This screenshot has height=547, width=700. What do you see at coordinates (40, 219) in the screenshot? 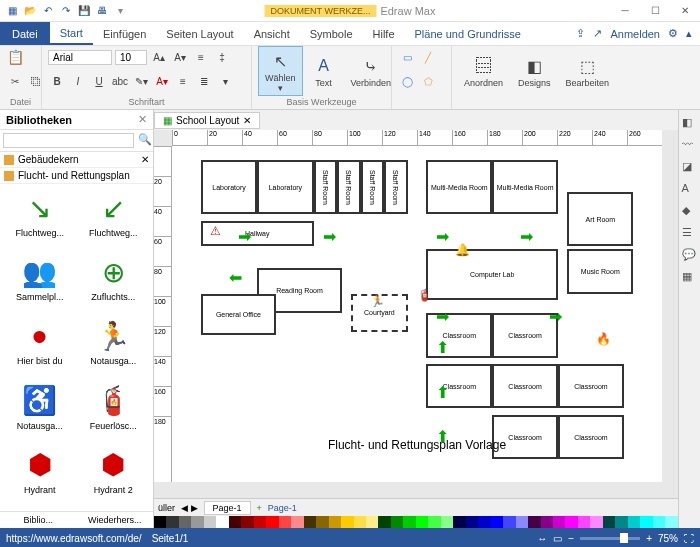
I see `shape-item: ↘Fluchtweg...` at bounding box center [40, 219].